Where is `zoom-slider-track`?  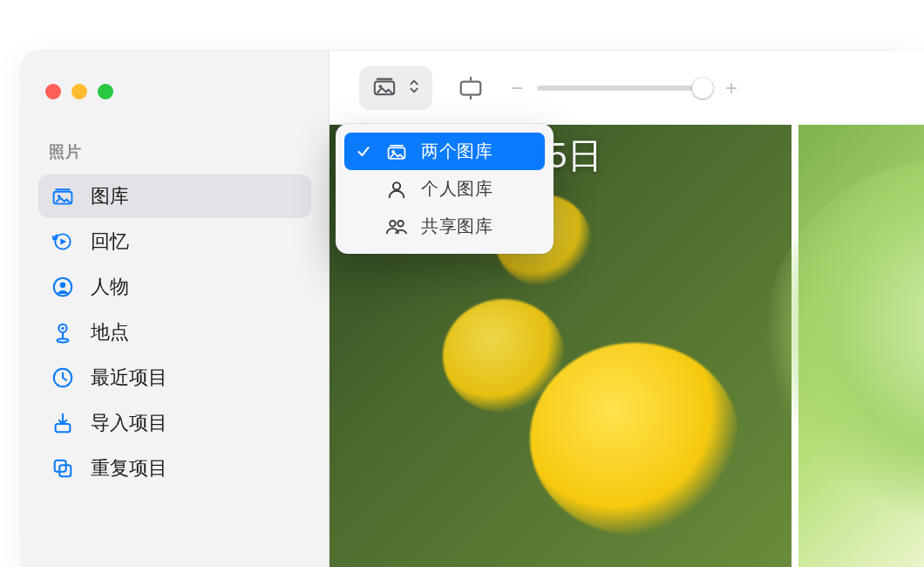
zoom-slider-track is located at coordinates (624, 88).